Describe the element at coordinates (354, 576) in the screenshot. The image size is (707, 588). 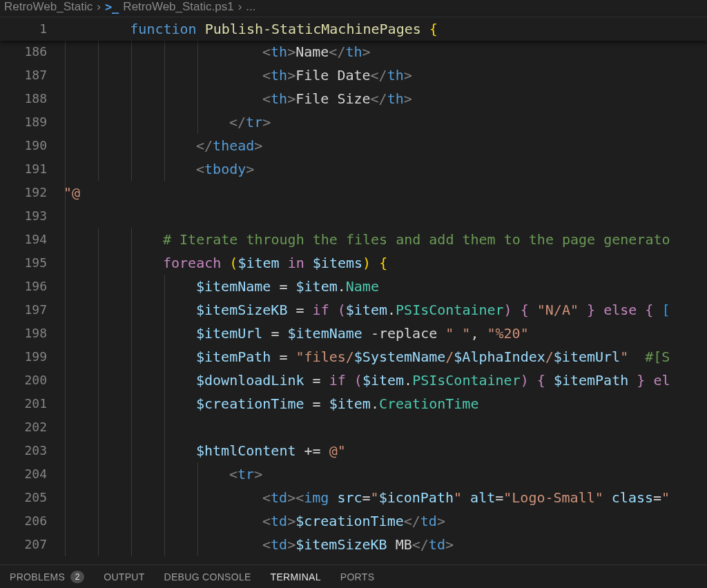
I see `panel-tabs: PROBLEMS 2 OUTPUT DEBUG CONSOLE TERMINAL…` at that location.